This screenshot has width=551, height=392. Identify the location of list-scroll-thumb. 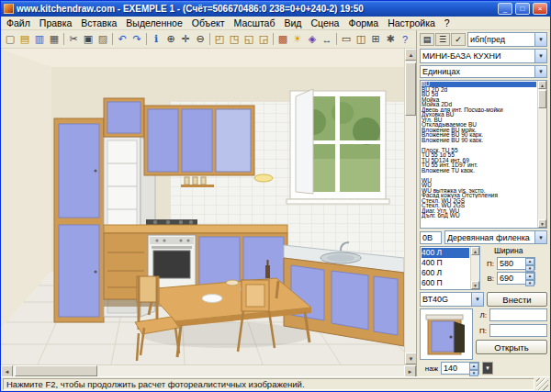
(542, 99).